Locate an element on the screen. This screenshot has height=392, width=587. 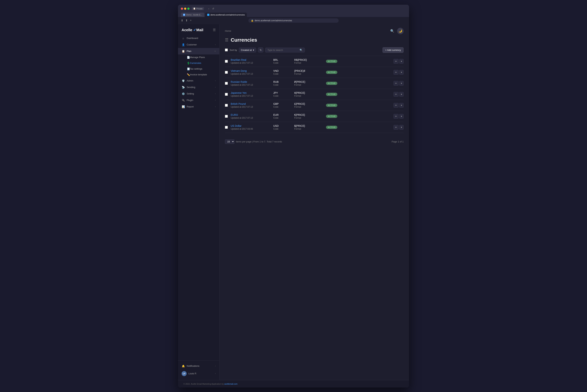
setting-icon: ⚙️ is located at coordinates (183, 94).